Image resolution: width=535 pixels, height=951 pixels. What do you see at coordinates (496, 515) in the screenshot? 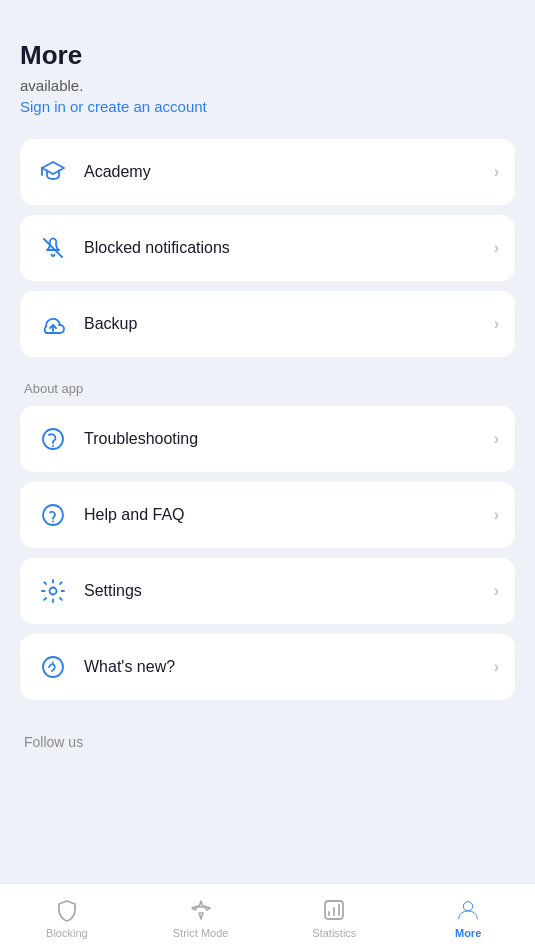
I see `chevron-icon-help-faq: ›` at bounding box center [496, 515].